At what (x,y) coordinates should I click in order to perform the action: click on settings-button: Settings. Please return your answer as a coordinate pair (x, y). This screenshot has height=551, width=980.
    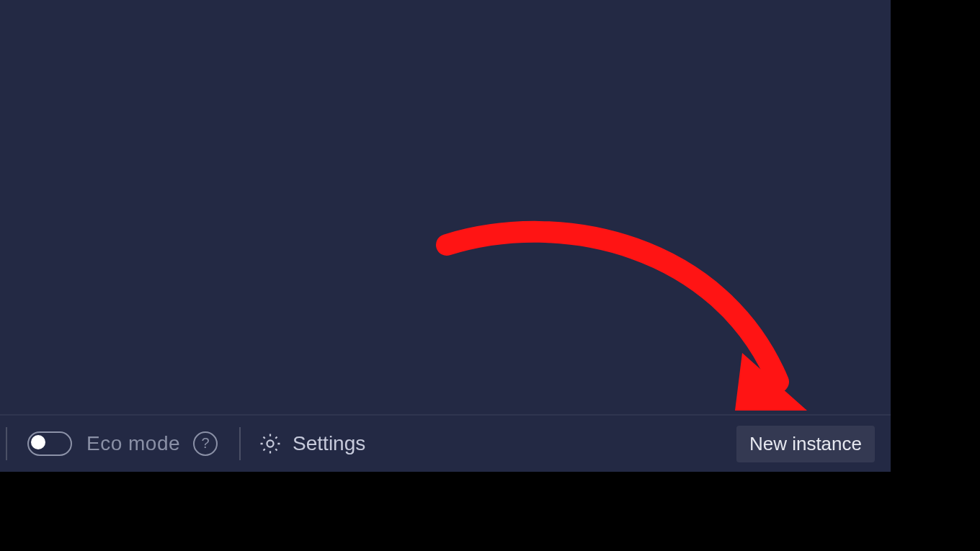
    Looking at the image, I should click on (311, 444).